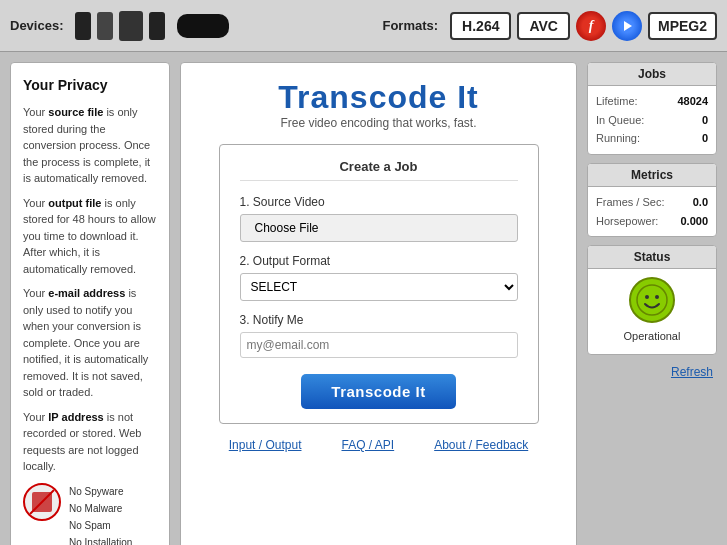 This screenshot has height=545, width=727. Describe the element at coordinates (627, 222) in the screenshot. I see `hp-label: Horsepower:` at that location.